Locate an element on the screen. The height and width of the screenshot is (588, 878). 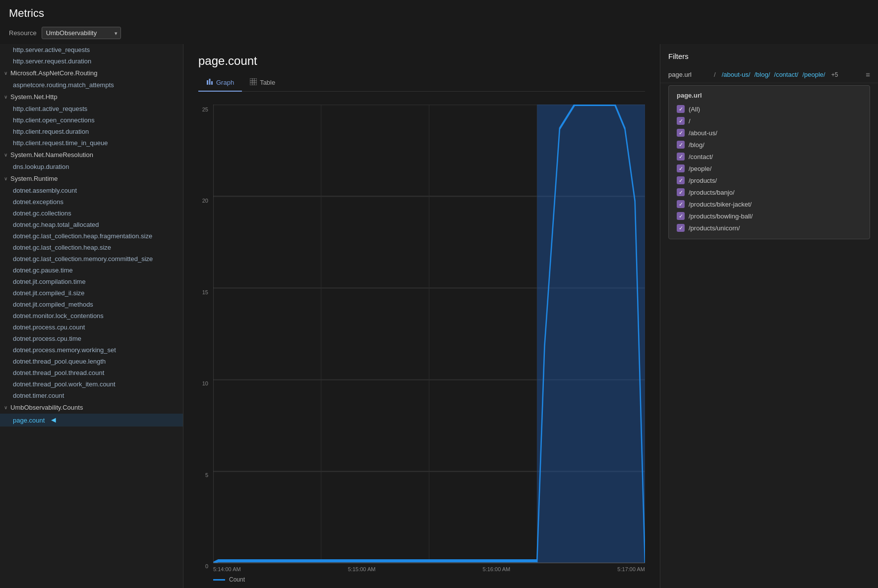
sidebar-item-dotnet-gc-collections: dotnet.gc.collections is located at coordinates (91, 213).